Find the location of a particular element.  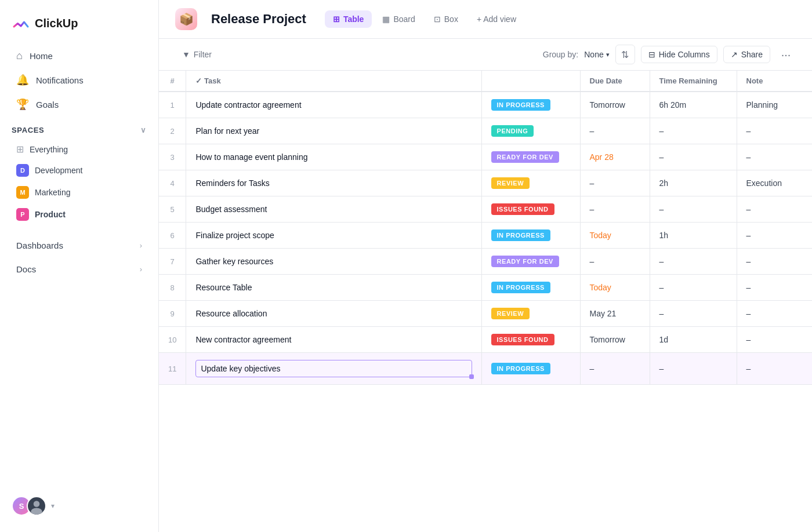

table-row: 7Gather key resourcesREADY FOR DEV––– is located at coordinates (485, 262).